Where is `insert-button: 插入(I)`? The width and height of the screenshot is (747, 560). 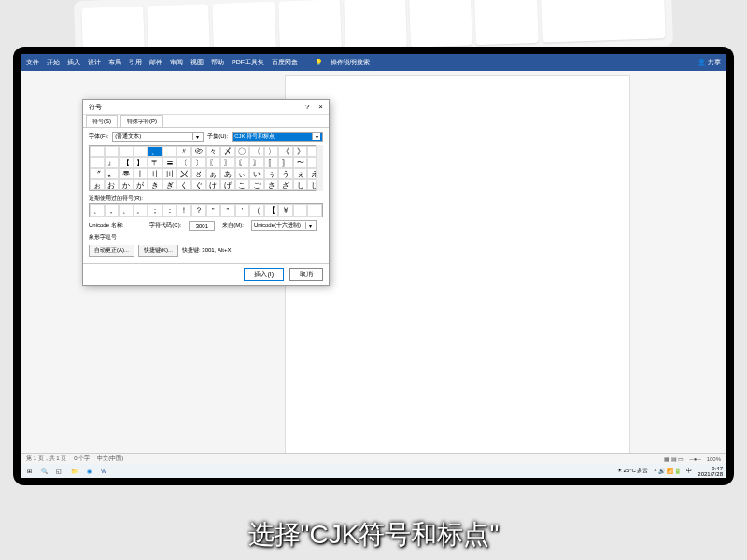
insert-button: 插入(I) is located at coordinates (263, 274).